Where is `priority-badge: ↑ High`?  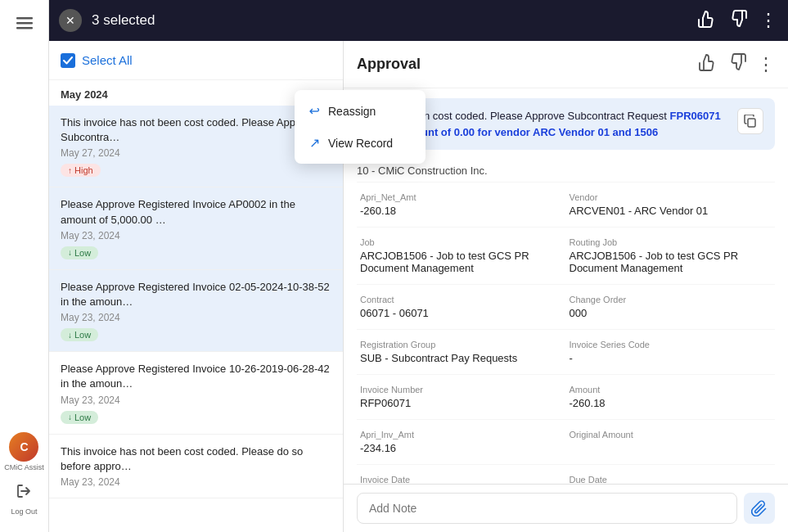
priority-badge: ↑ High is located at coordinates (80, 170).